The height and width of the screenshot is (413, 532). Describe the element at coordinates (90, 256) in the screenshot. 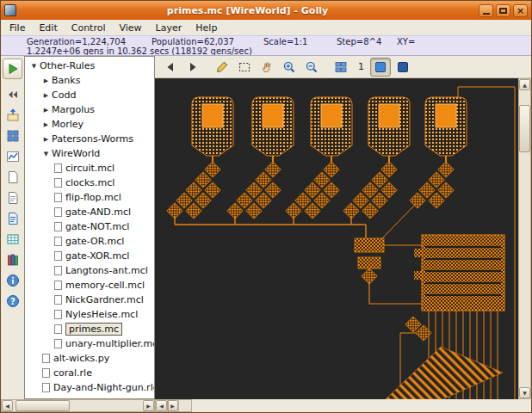

I see `tree-item-gate-XOR.mcl: gate-XOR.mcl` at that location.